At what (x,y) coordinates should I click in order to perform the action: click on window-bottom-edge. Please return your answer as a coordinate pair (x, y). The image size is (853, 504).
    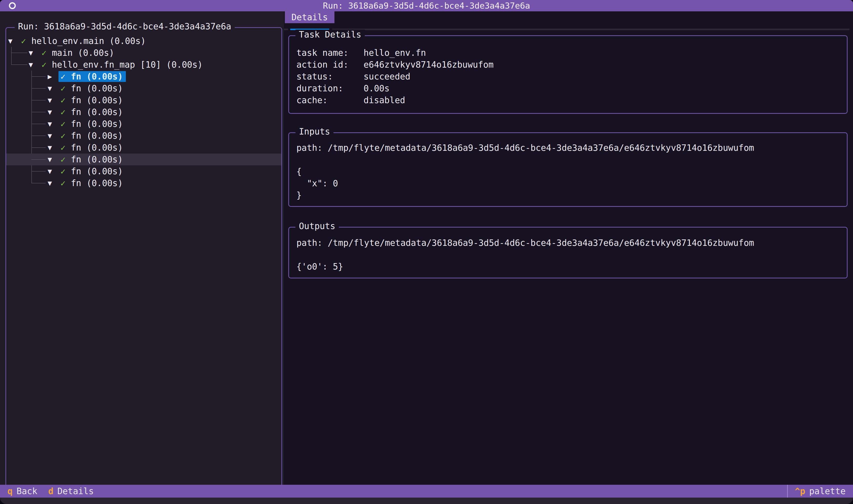
    Looking at the image, I should click on (426, 501).